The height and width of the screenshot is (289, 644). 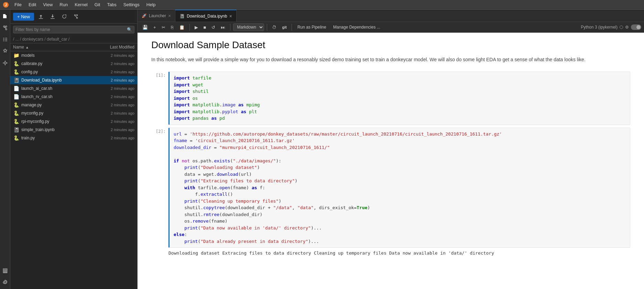 I want to click on run-button: ▶, so click(x=196, y=28).